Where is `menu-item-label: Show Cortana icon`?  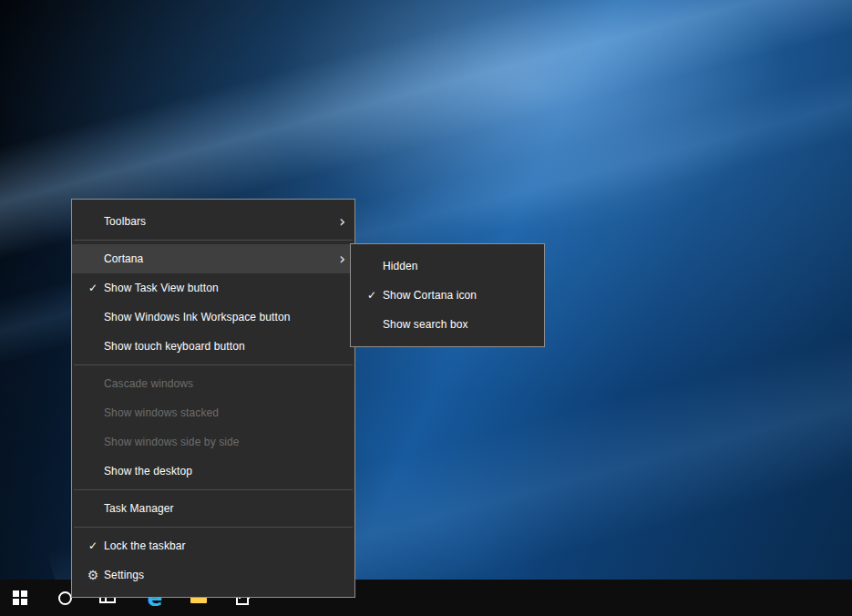
menu-item-label: Show Cortana icon is located at coordinates (430, 295).